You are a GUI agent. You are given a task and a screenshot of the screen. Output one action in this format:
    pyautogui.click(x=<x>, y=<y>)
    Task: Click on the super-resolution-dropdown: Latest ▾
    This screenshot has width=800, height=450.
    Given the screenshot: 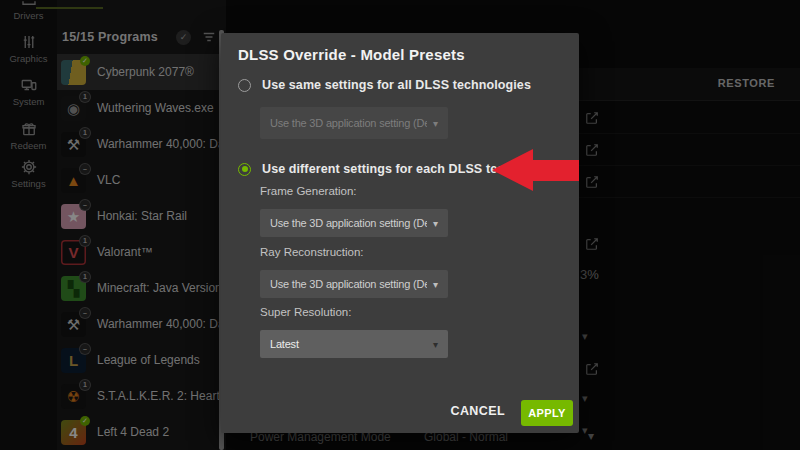 What is the action you would take?
    pyautogui.click(x=354, y=344)
    